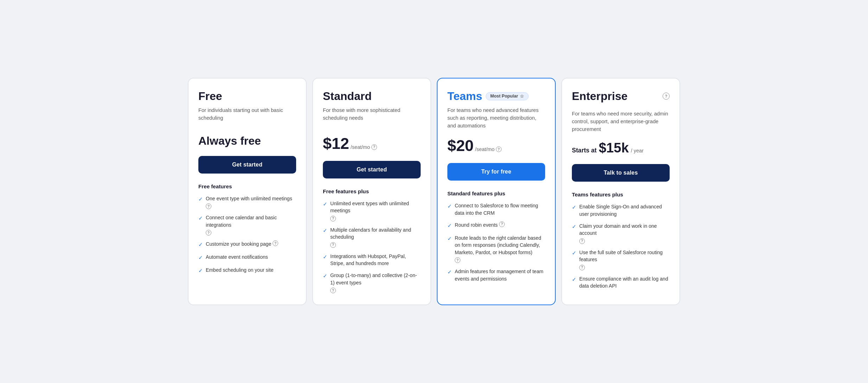 Image resolution: width=868 pixels, height=383 pixels. I want to click on standard-features-label: Free features plus, so click(372, 192).